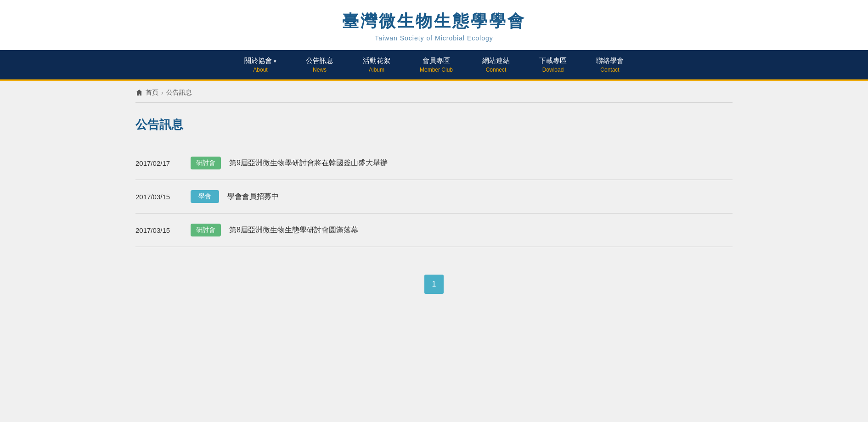 The image size is (868, 422). What do you see at coordinates (309, 163) in the screenshot?
I see `news-title: 第9屆亞洲微生物學研討會將在韓國釜山盛大舉辦` at bounding box center [309, 163].